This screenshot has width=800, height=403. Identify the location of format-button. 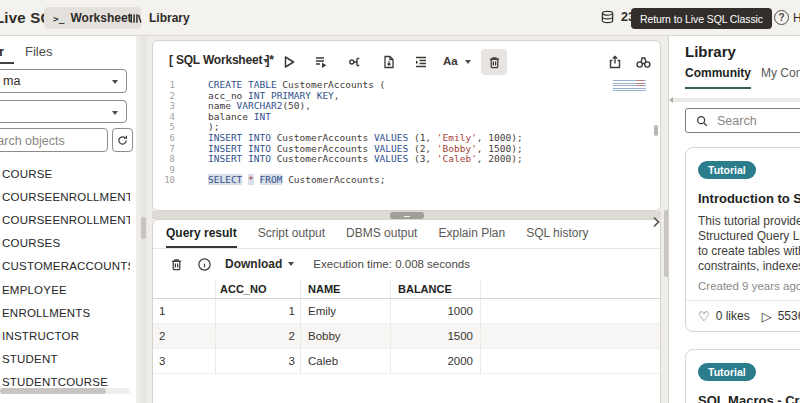
(421, 62).